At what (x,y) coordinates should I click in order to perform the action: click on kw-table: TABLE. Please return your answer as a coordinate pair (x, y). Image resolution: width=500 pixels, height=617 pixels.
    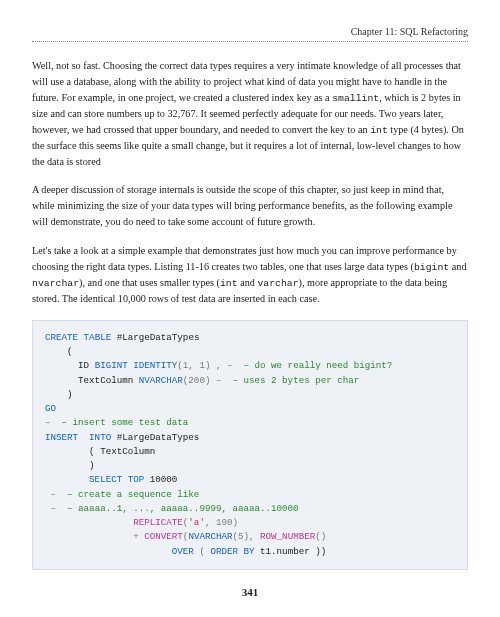
    Looking at the image, I should click on (94, 338).